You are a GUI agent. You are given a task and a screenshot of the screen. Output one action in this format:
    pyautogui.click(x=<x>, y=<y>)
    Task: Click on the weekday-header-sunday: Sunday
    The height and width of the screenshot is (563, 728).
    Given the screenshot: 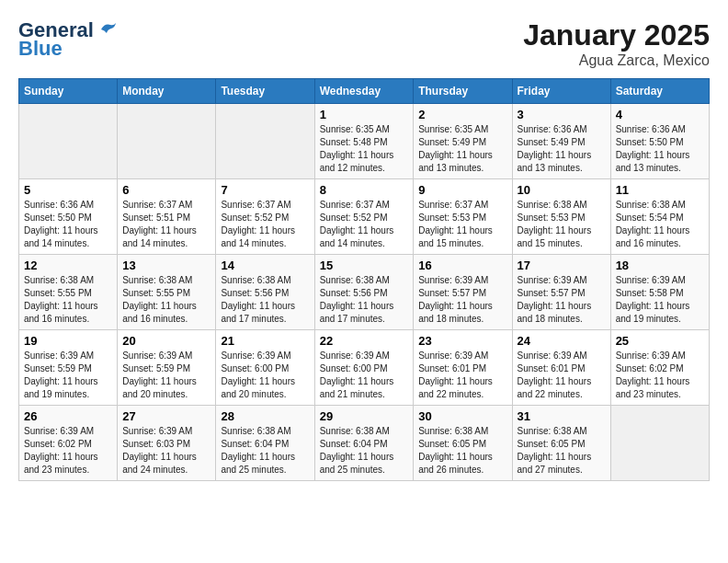 What is the action you would take?
    pyautogui.click(x=68, y=92)
    